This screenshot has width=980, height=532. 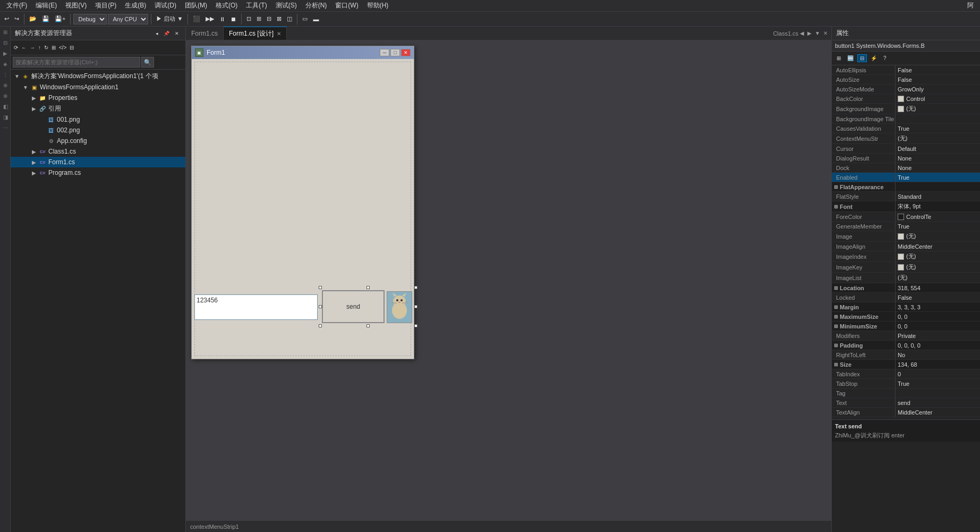 What do you see at coordinates (196, 5) in the screenshot?
I see `menu-team: 团队(M)` at bounding box center [196, 5].